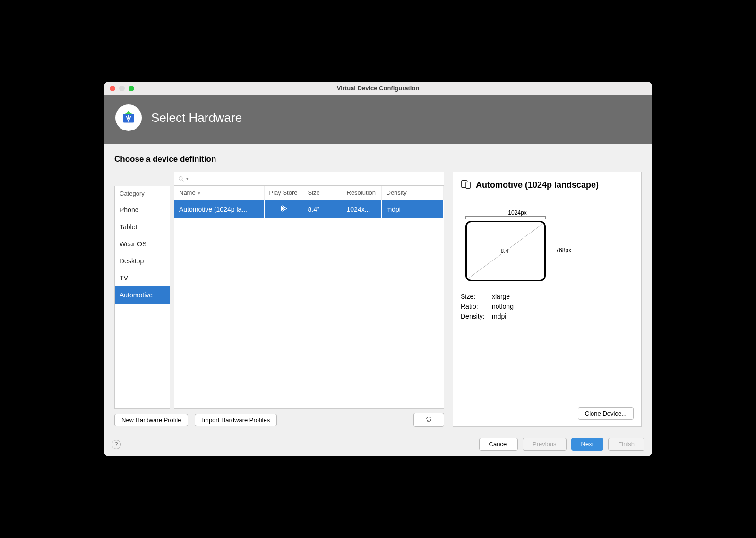  What do you see at coordinates (517, 213) in the screenshot?
I see `width-label: 1024px` at bounding box center [517, 213].